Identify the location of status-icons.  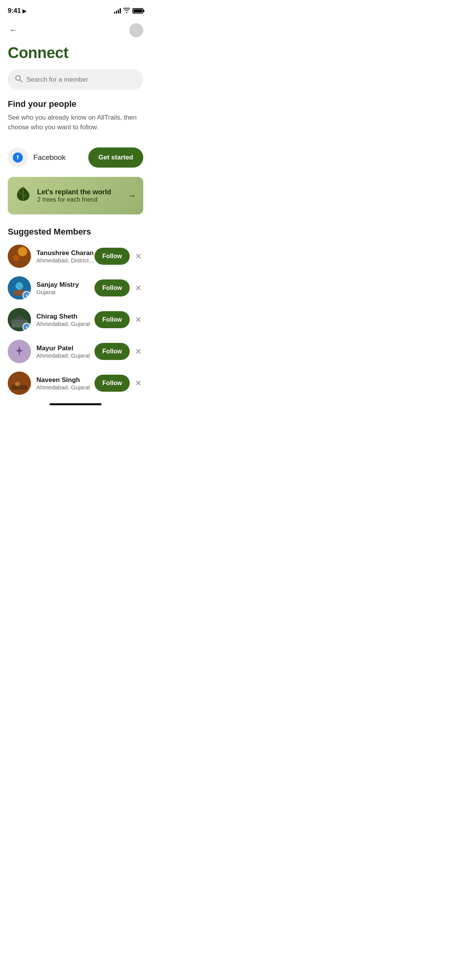
(129, 11).